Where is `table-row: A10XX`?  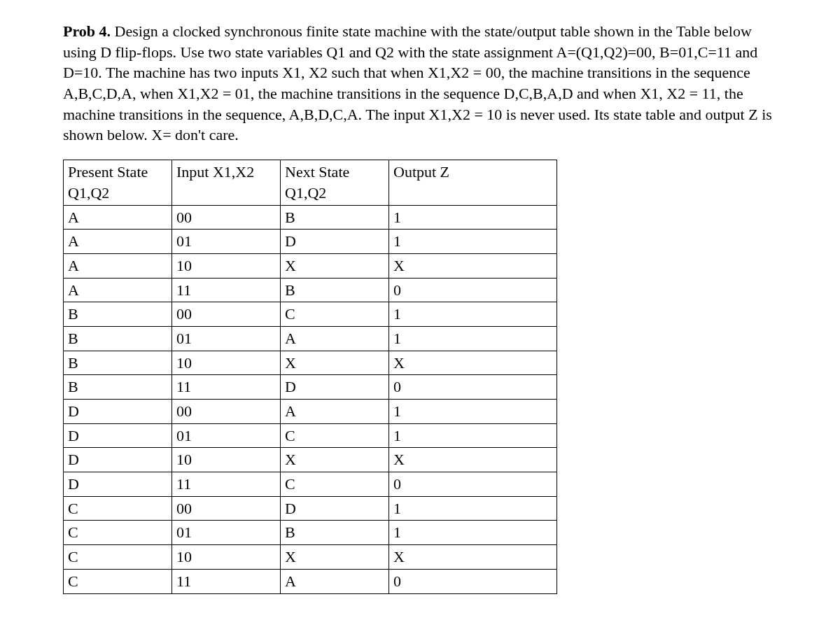
table-row: A10XX is located at coordinates (311, 266).